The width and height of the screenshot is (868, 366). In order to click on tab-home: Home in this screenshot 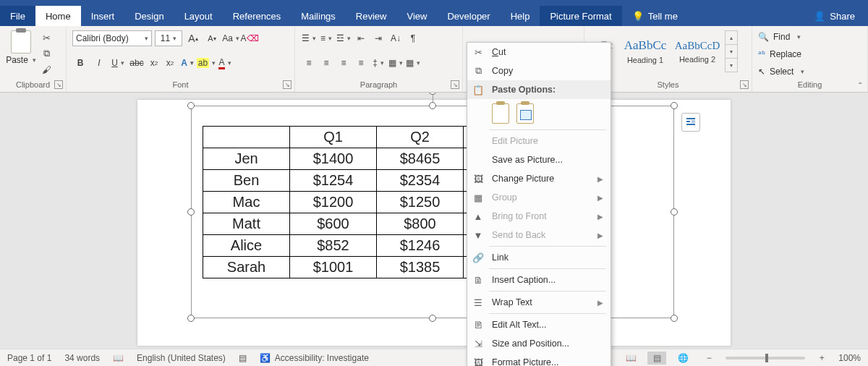, I will do `click(58, 16)`.